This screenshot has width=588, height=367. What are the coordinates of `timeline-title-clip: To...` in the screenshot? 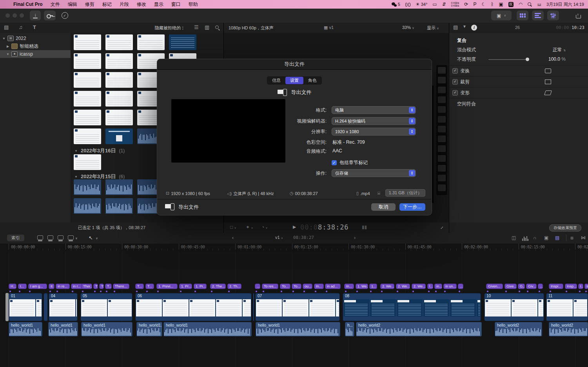 It's located at (296, 286).